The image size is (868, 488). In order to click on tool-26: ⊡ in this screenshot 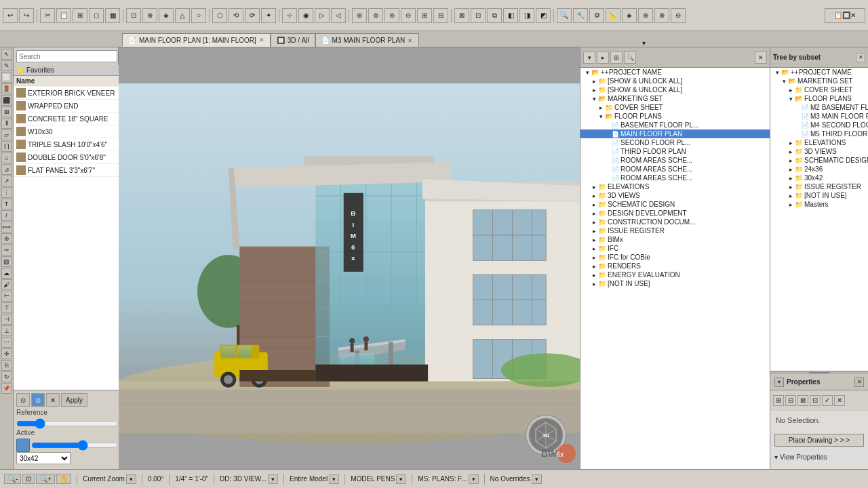, I will do `click(478, 16)`.